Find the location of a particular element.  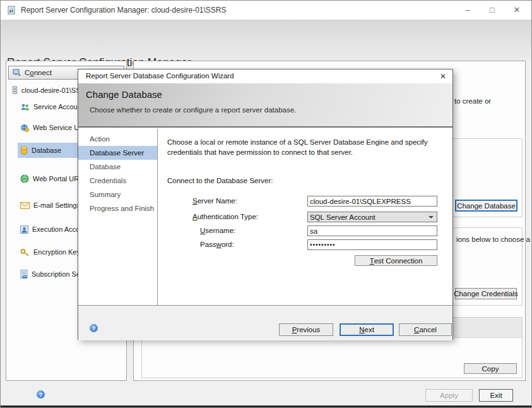

sidebar-item-web-portal-url: Web Portal URL is located at coordinates (52, 179).